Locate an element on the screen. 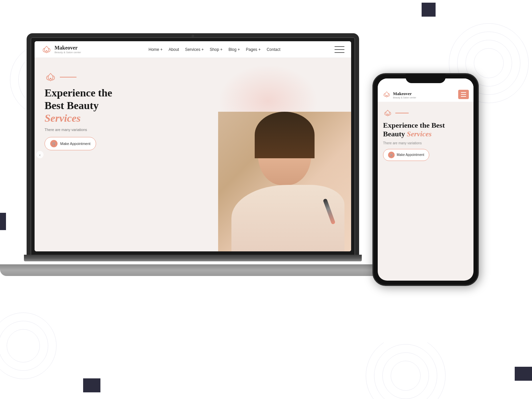 Image resolution: width=532 pixels, height=399 pixels. phone-brand-name: Makeover is located at coordinates (402, 94).